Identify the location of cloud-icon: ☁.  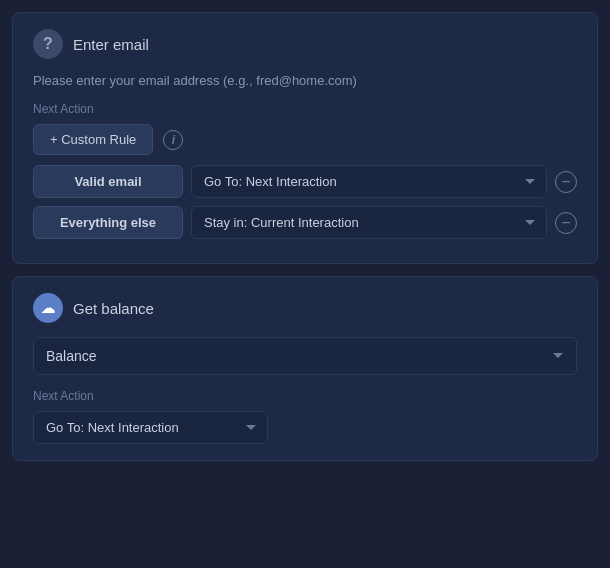
(48, 308).